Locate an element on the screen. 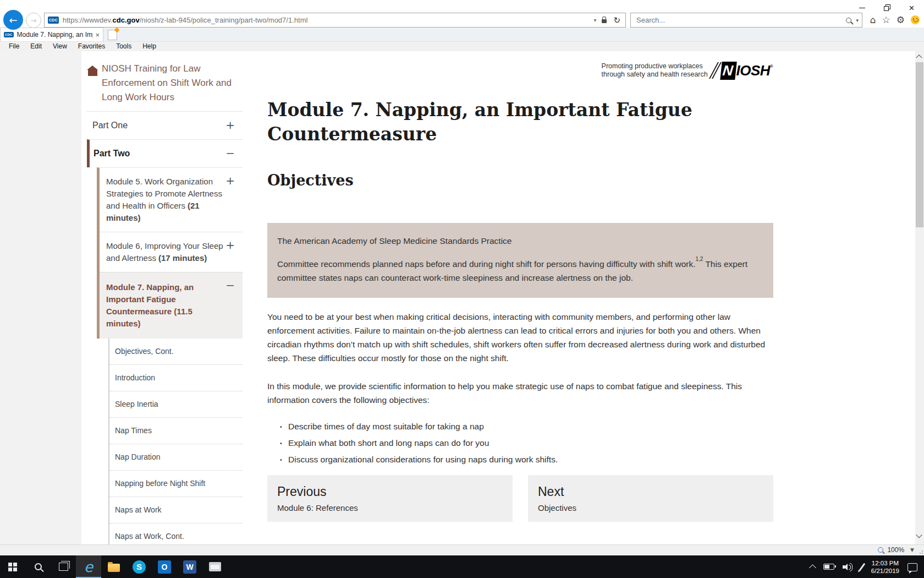 This screenshot has width=924, height=578. next-page-link: Next Objectives is located at coordinates (651, 499).